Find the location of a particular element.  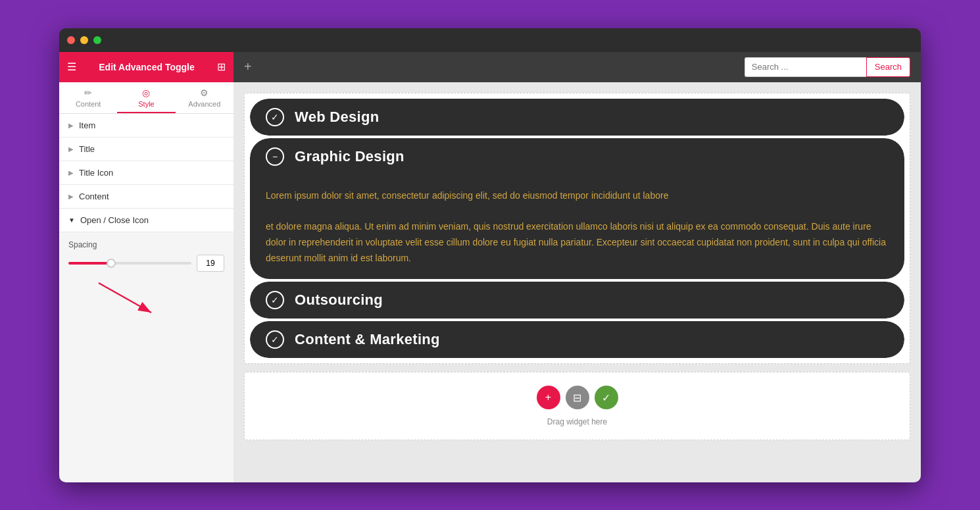

search-area: Search is located at coordinates (827, 67).